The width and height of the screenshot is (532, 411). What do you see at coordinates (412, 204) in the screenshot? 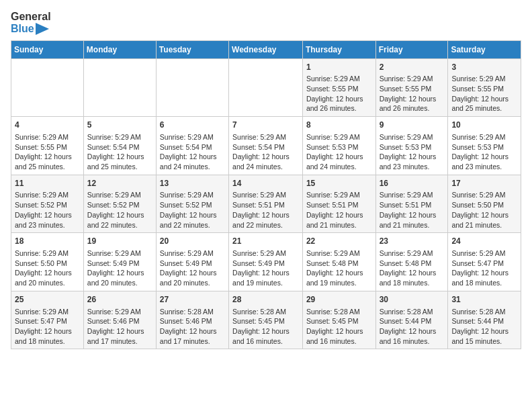
I see `day-cell: 16Sunrise: 5:29 AM Sunset: 5:51 PM Dayli…` at bounding box center [412, 204].